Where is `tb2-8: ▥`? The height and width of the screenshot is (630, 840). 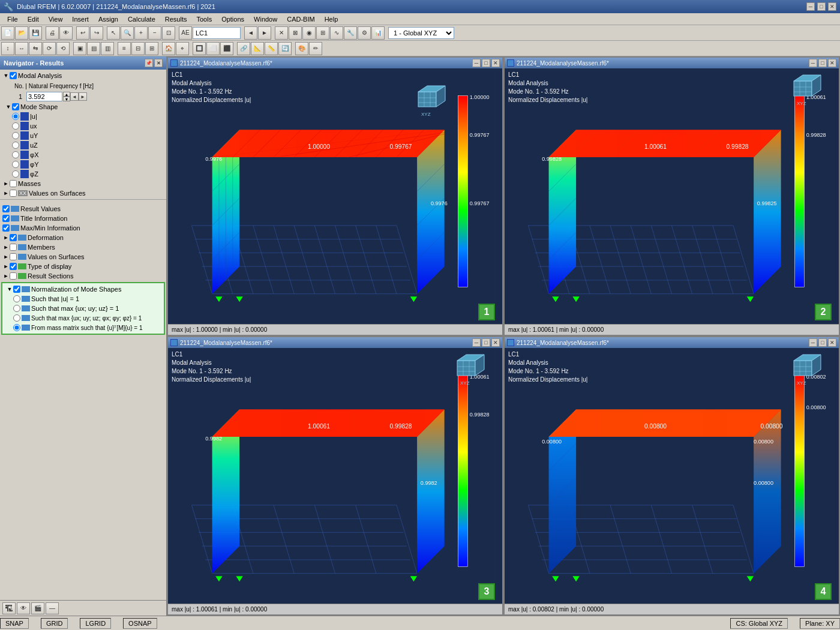 tb2-8: ▥ is located at coordinates (107, 49).